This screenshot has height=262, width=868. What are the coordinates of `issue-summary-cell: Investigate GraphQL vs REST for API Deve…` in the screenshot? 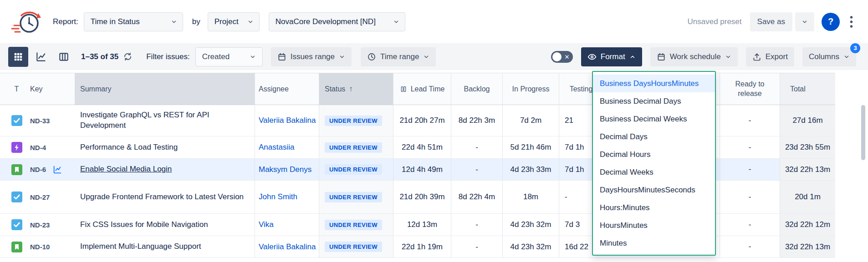 It's located at (165, 121).